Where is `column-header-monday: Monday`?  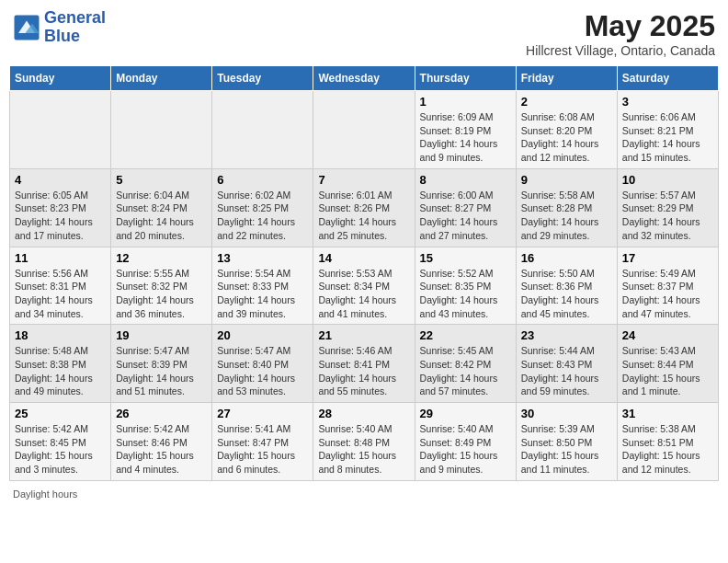
column-header-monday: Monday is located at coordinates (162, 79).